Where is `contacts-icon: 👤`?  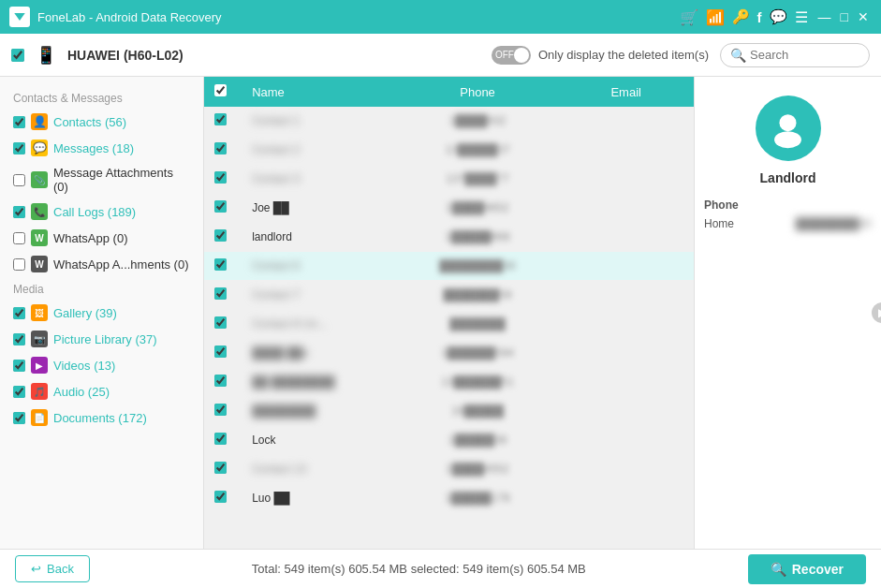 contacts-icon: 👤 is located at coordinates (39, 122).